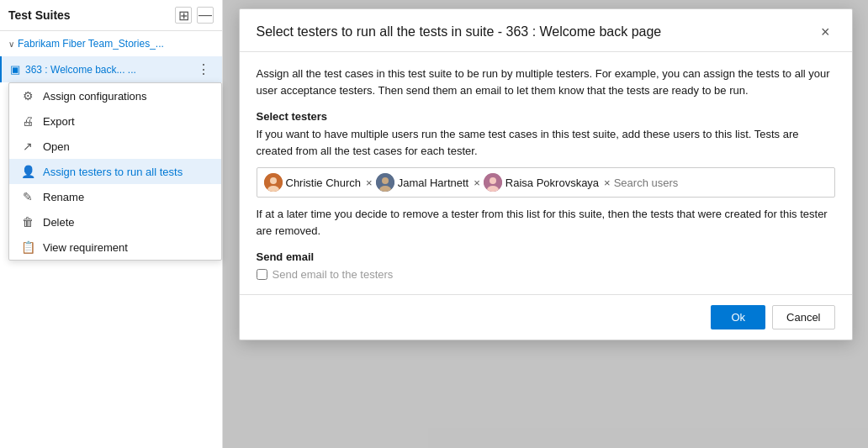  Describe the element at coordinates (56, 146) in the screenshot. I see `menu-item-open-label: Open` at that location.